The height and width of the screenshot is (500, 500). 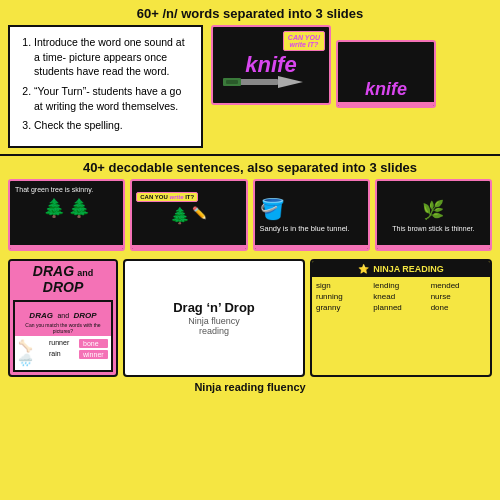 What do you see at coordinates (386, 90) in the screenshot?
I see `knife-word-2: knife` at bounding box center [386, 90].